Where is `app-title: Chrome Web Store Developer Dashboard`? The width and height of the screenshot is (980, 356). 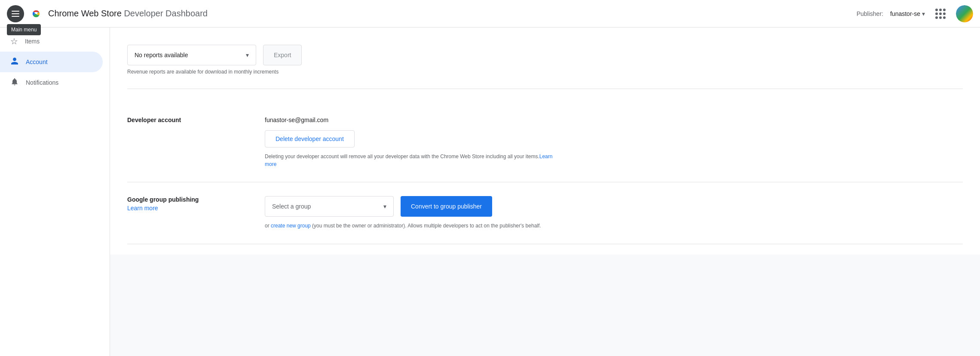
app-title: Chrome Web Store Developer Dashboard is located at coordinates (128, 14).